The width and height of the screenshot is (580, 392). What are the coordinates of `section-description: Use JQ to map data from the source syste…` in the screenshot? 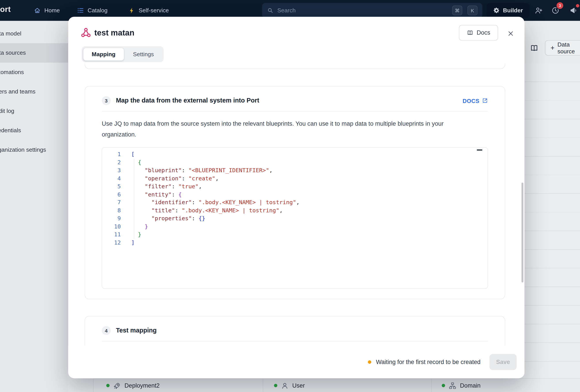 It's located at (289, 129).